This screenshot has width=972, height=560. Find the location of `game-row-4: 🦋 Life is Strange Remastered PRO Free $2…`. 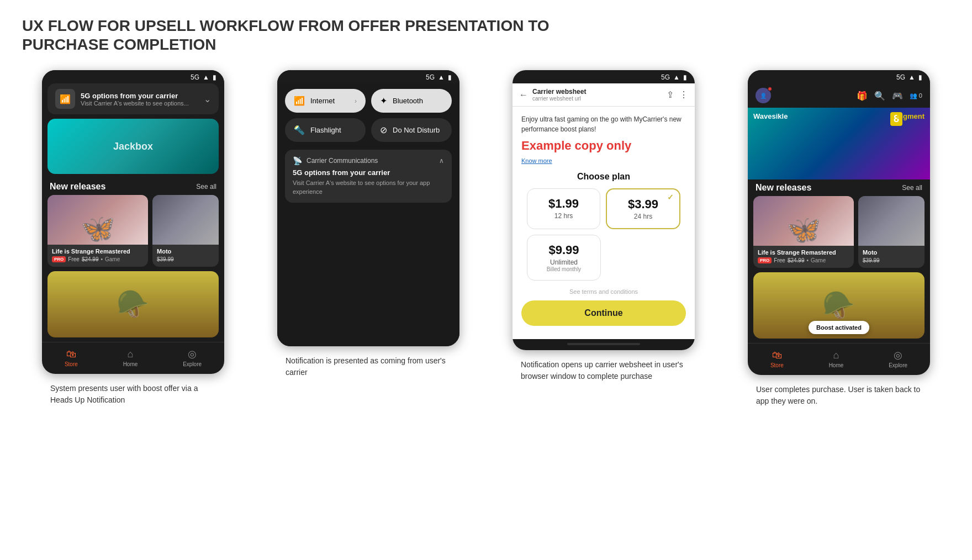

game-row-4: 🦋 Life is Strange Remastered PRO Free $2… is located at coordinates (839, 234).